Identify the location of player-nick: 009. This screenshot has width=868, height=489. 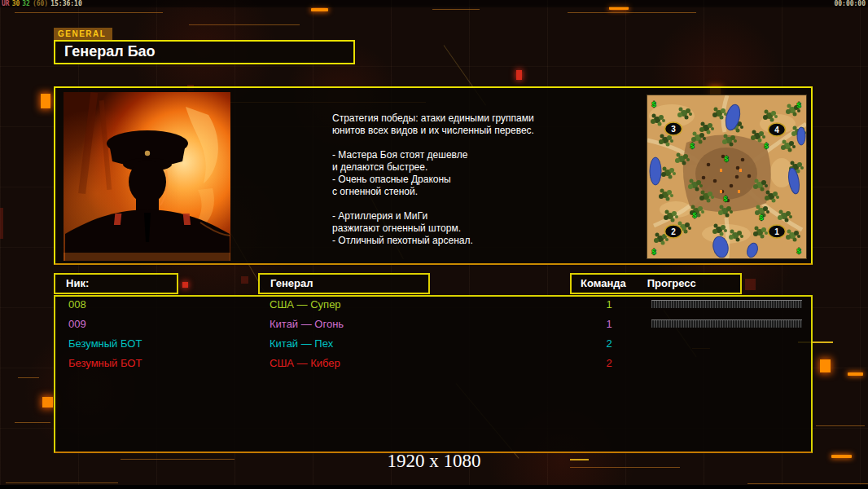
(77, 324).